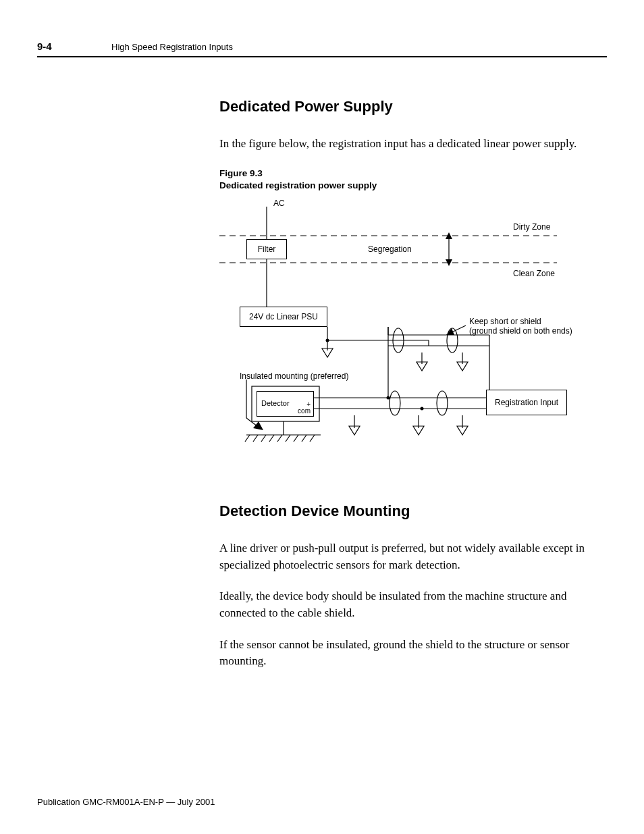 This screenshot has height=834, width=644. I want to click on box-registration-input: Registration Input, so click(527, 402).